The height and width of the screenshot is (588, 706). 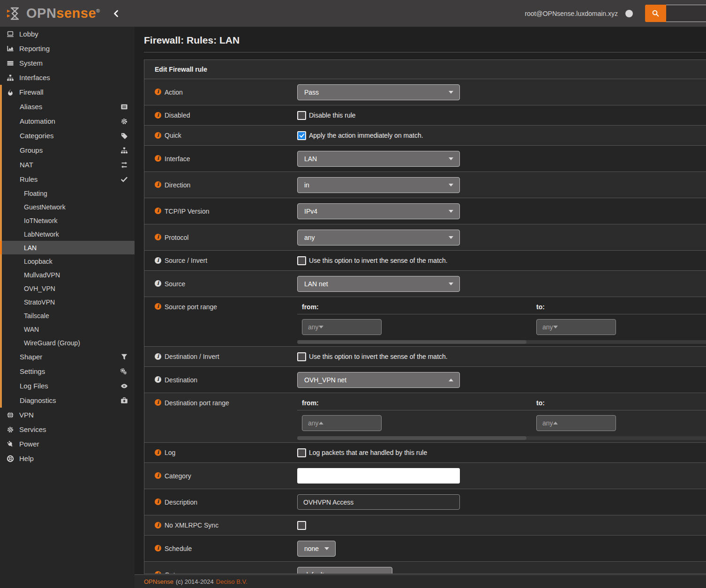 I want to click on field-label-quick: iQuick, so click(x=221, y=135).